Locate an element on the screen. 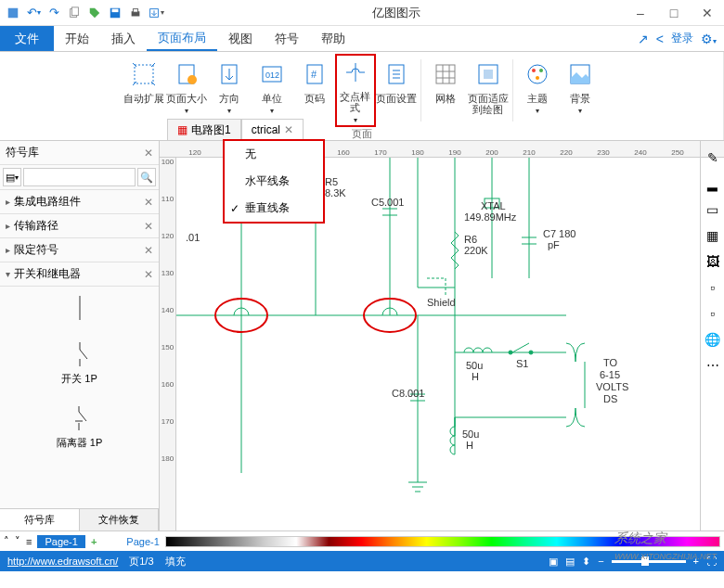 The image size is (724, 588). svg-text: pF is located at coordinates (553, 245).